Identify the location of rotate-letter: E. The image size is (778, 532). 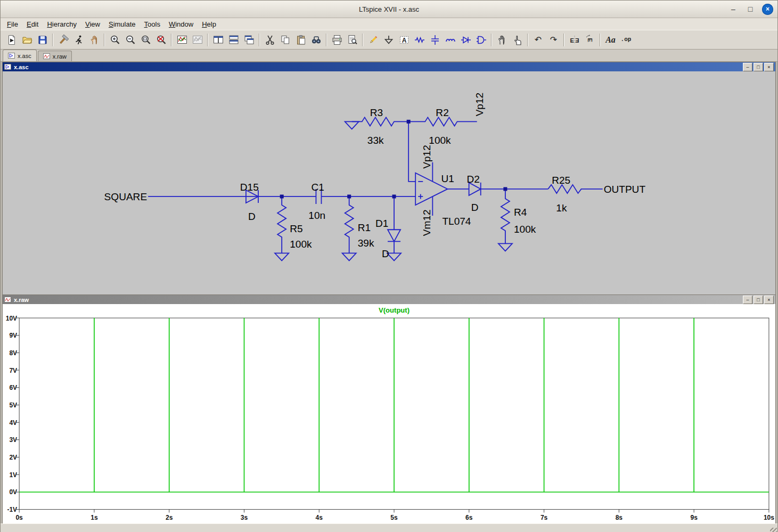
(590, 39).